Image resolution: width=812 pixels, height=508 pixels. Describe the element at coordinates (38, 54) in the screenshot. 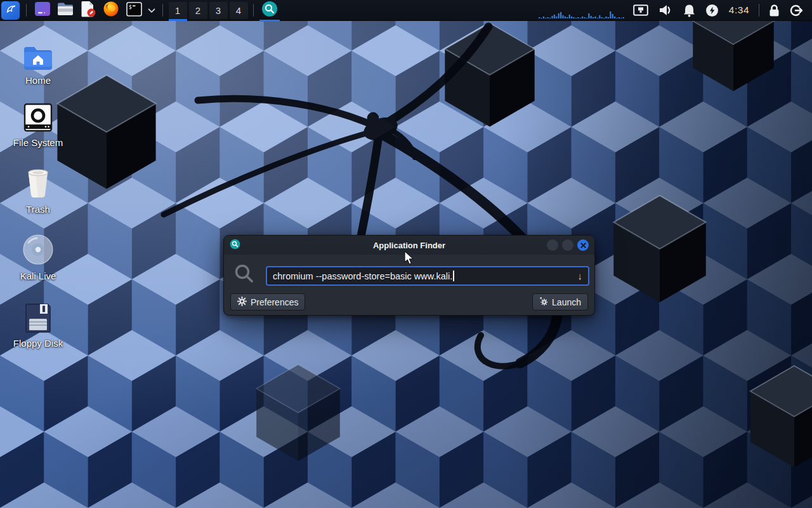

I see `home-folder-icon` at that location.